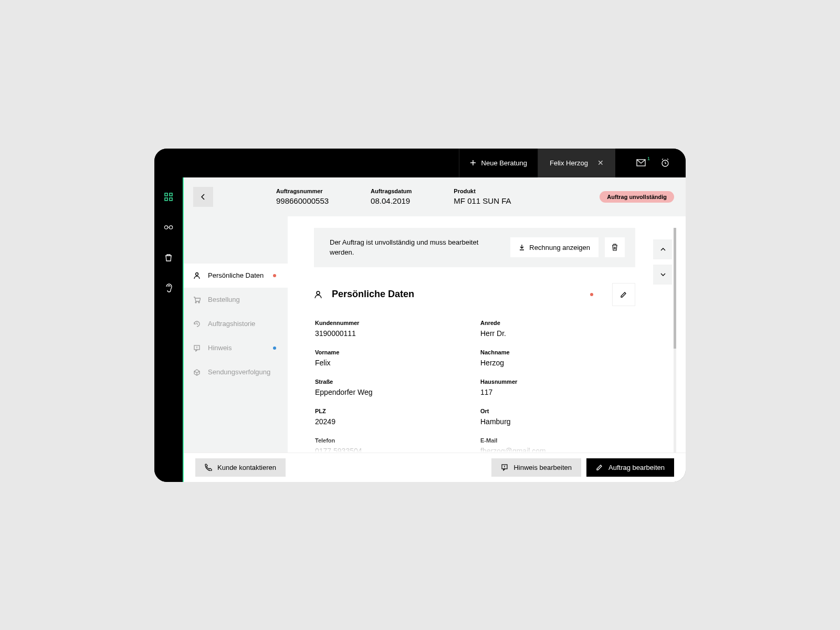  Describe the element at coordinates (391, 196) in the screenshot. I see `meta-order-date: Auftragsdatum 08.04.2019` at that location.